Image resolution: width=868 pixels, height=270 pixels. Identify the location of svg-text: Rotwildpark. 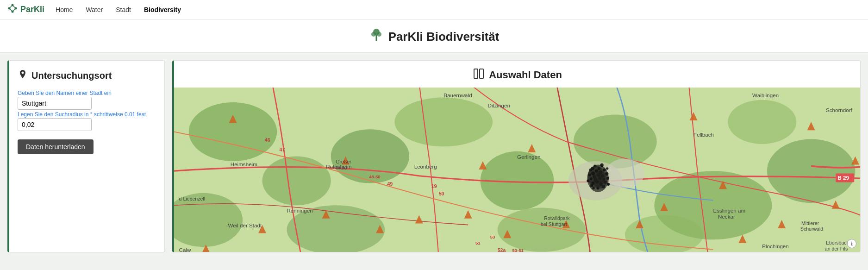
(557, 218).